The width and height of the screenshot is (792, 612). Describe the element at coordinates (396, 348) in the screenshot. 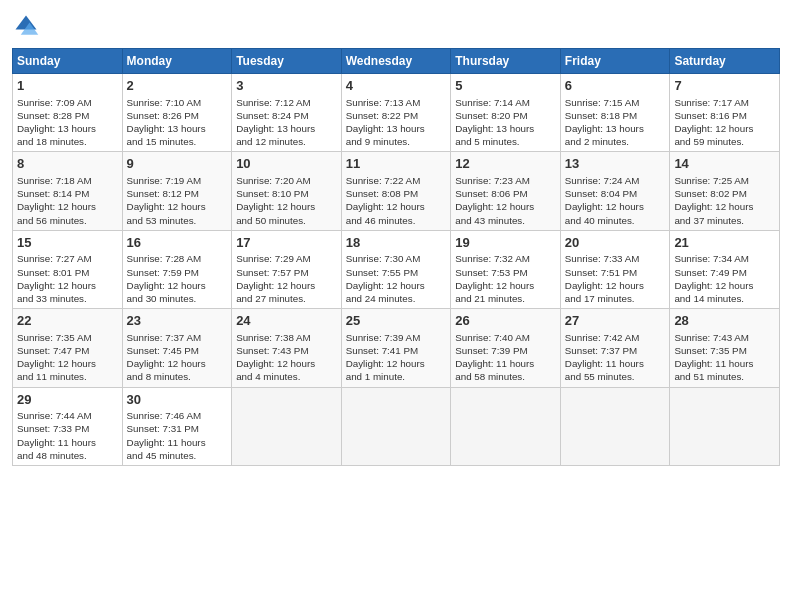

I see `calendar-cell: 25Sunrise: 7:39 AM Sunset: 7:41 PM Dayli…` at that location.